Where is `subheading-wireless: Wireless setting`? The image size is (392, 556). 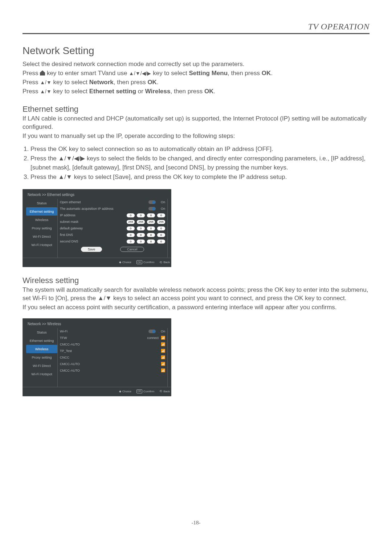
subheading-wireless: Wireless setting is located at coordinates (196, 281).